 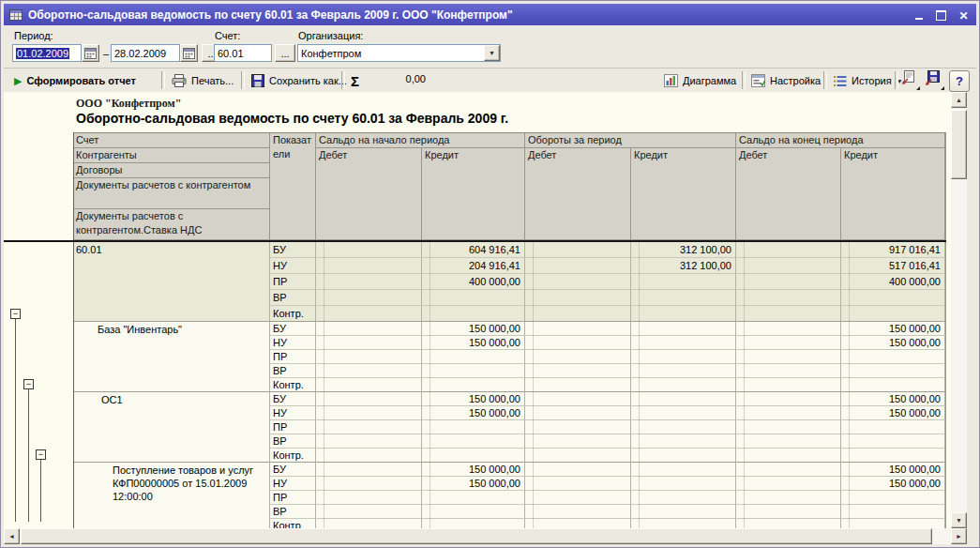 I want to click on print-button: Печать..., so click(x=203, y=81).